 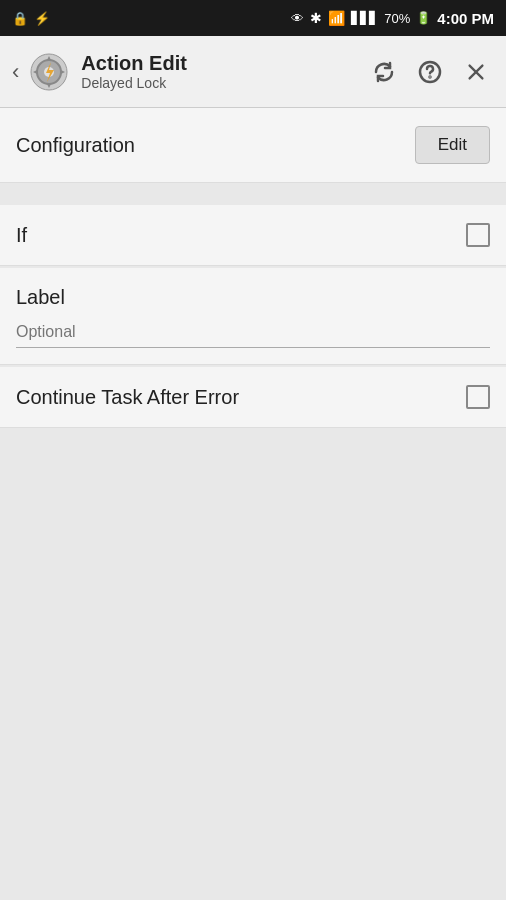 What do you see at coordinates (222, 63) in the screenshot?
I see `action-bar-title: Action Edit` at bounding box center [222, 63].